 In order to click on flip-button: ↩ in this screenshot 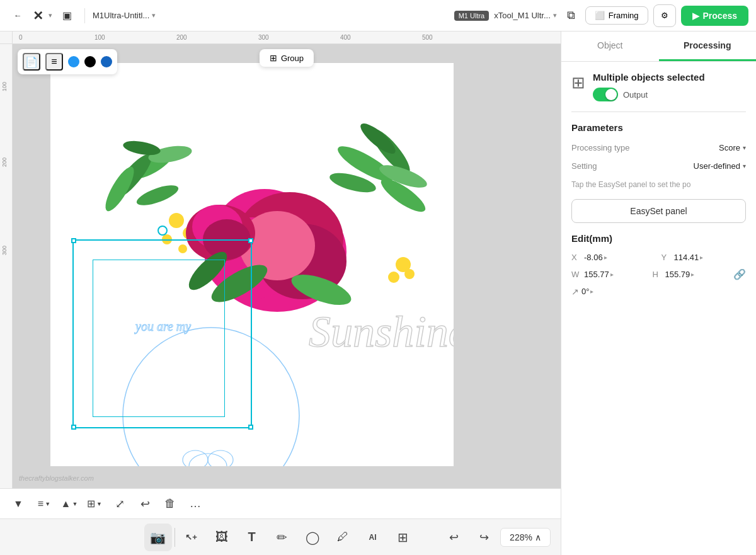, I will do `click(145, 504)`.